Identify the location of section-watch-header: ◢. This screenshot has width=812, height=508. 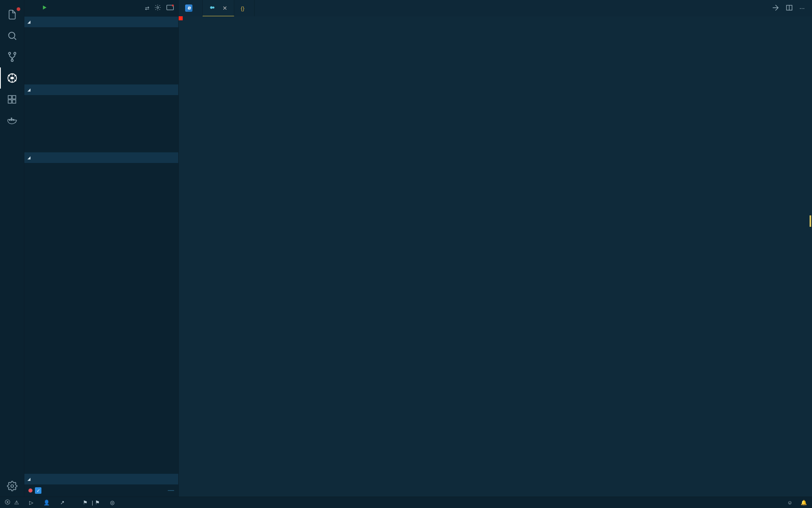
(102, 89).